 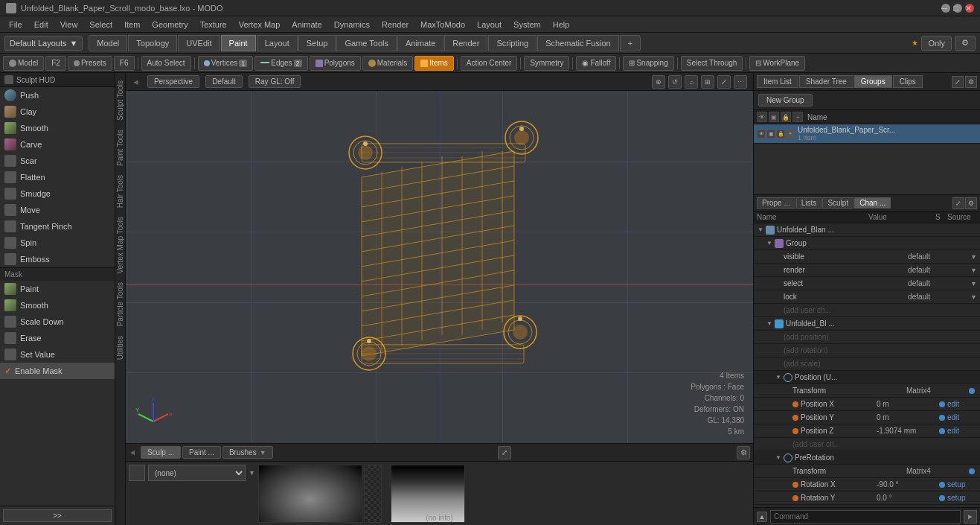 I want to click on chan-row-pos-z: Position Z -1.9074 mm edit, so click(x=867, y=431).